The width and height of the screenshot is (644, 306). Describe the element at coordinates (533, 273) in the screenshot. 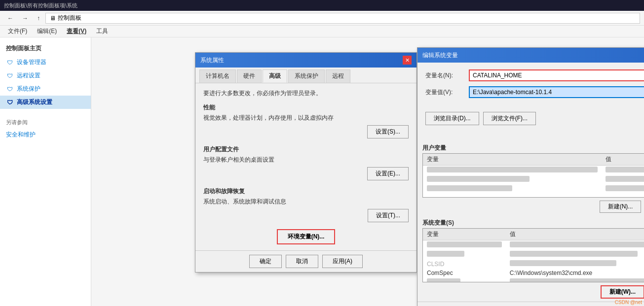

I see `sys-table-row-comspec: ComSpec C:\Windows\system32\cmd.exe` at that location.